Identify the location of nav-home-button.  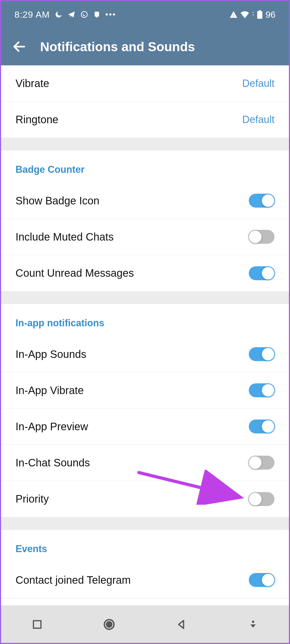
(109, 624).